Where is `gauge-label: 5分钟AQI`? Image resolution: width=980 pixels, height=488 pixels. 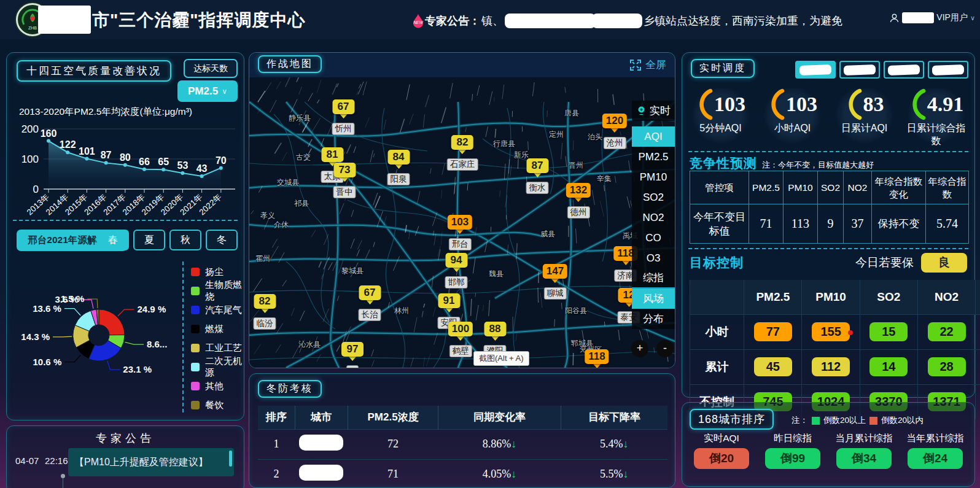 gauge-label: 5分钟AQI is located at coordinates (721, 128).